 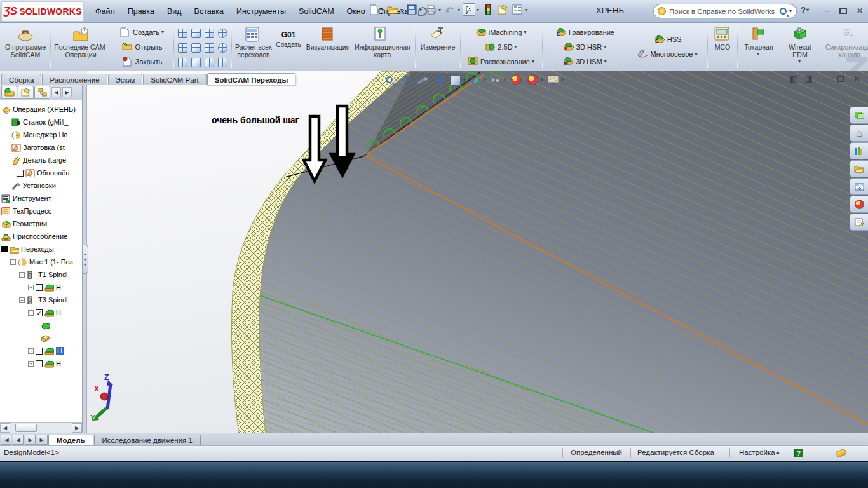 What do you see at coordinates (39, 363) in the screenshot?
I see `op-5-checkbox` at bounding box center [39, 363].